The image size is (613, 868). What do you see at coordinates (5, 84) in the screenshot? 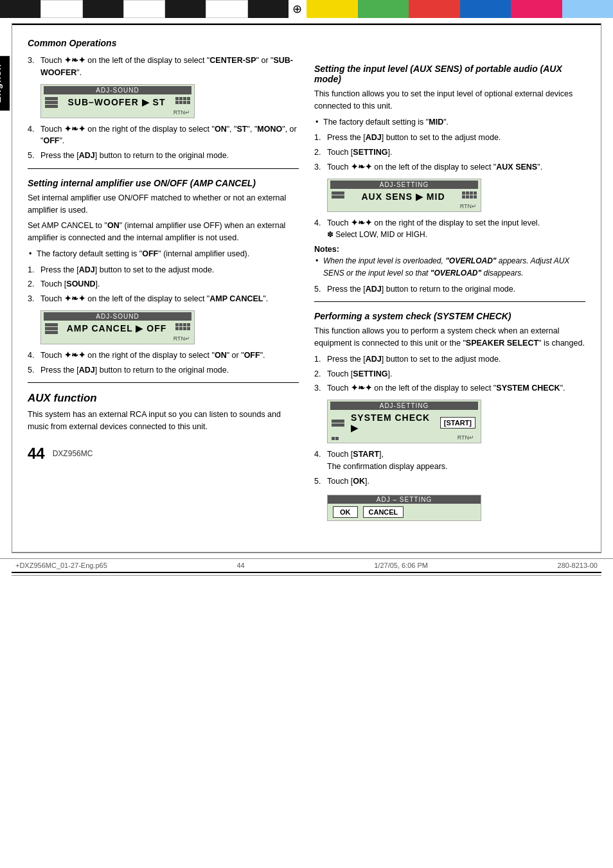
I see `english-tab: English` at bounding box center [5, 84].